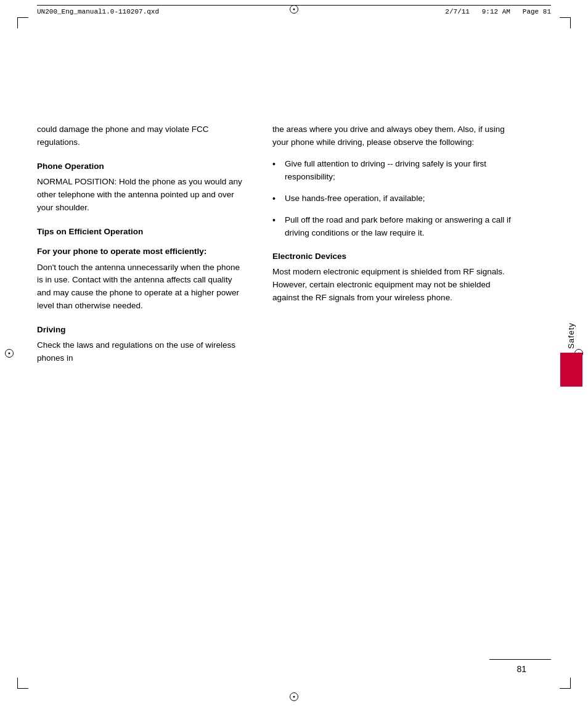 Image resolution: width=588 pixels, height=706 pixels. What do you see at coordinates (571, 370) in the screenshot?
I see `safety-bar` at bounding box center [571, 370].